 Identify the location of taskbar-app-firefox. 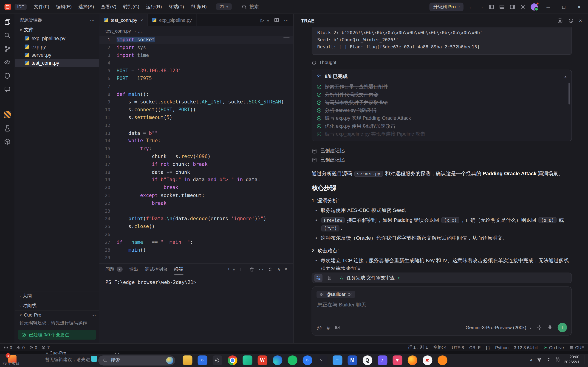
(412, 360).